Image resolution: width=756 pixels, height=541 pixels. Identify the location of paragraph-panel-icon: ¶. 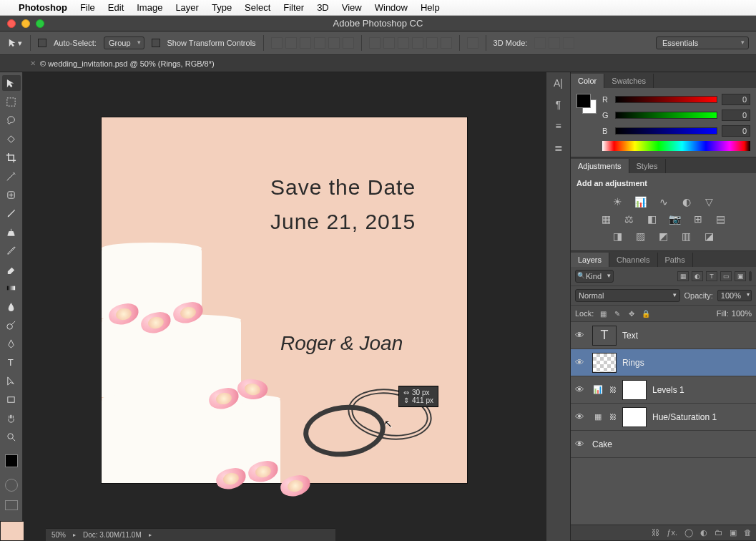
(559, 104).